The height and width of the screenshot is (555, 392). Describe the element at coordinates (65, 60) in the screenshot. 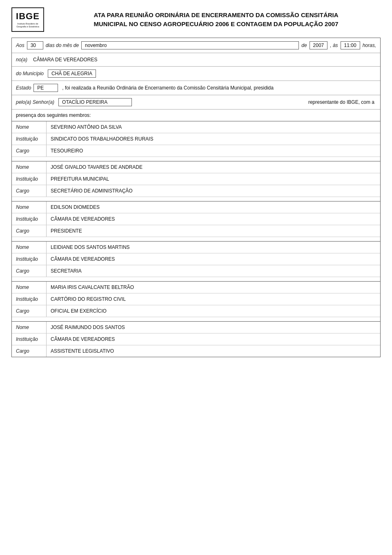

I see `value-institution: CÂMARA DE VEREADORES` at that location.